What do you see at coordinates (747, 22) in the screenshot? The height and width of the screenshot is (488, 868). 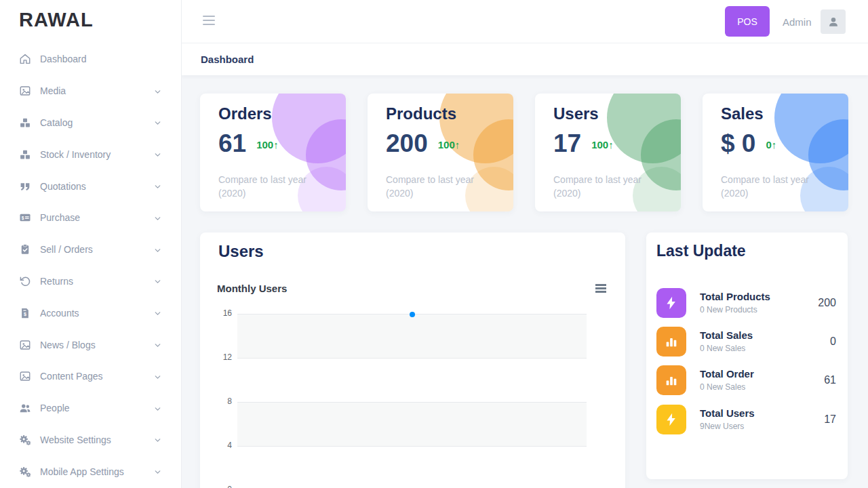 I see `pos-button: POS` at bounding box center [747, 22].